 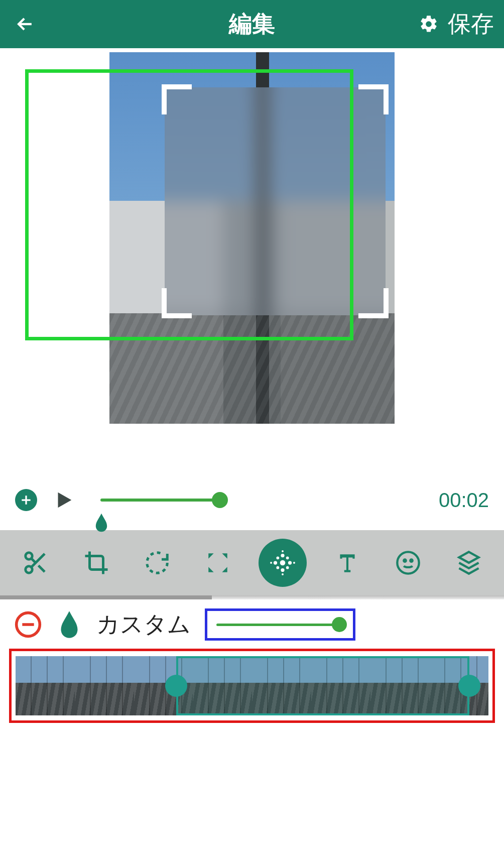 What do you see at coordinates (96, 563) in the screenshot?
I see `crop-icon` at bounding box center [96, 563].